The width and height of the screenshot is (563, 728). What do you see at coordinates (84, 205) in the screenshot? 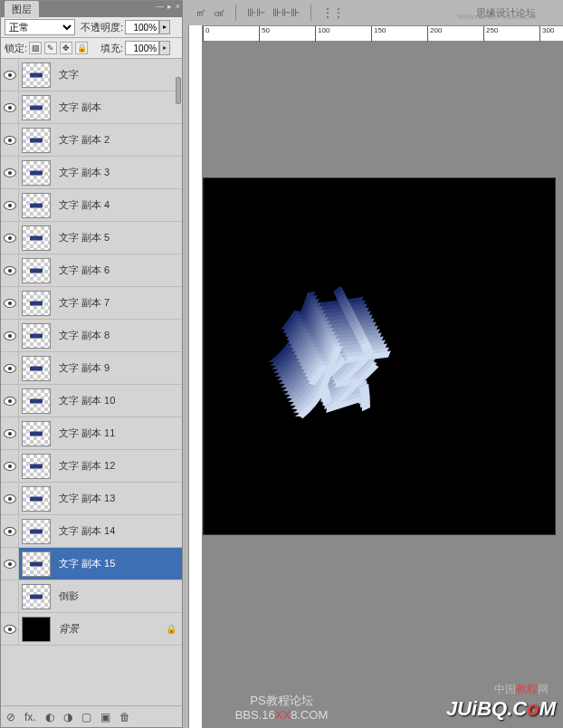
I see `layer-name-label: 文字 副本 4` at bounding box center [84, 205].